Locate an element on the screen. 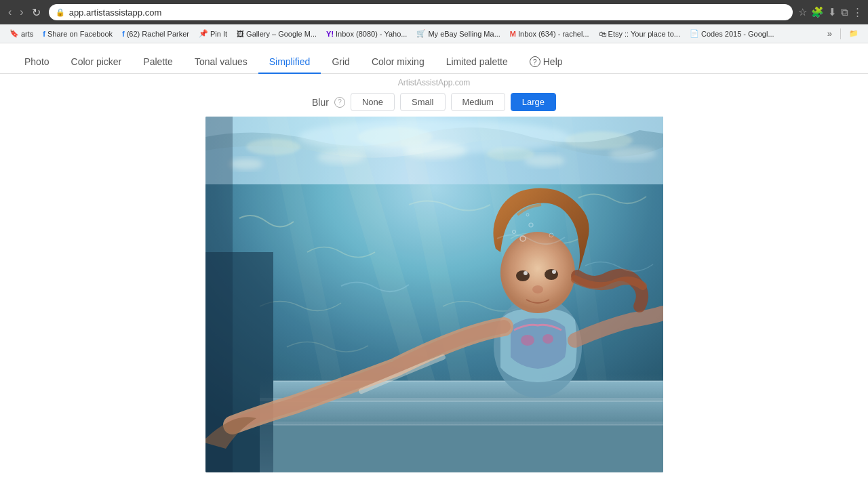 This screenshot has height=488, width=868. tab-grid: Grid is located at coordinates (340, 62).